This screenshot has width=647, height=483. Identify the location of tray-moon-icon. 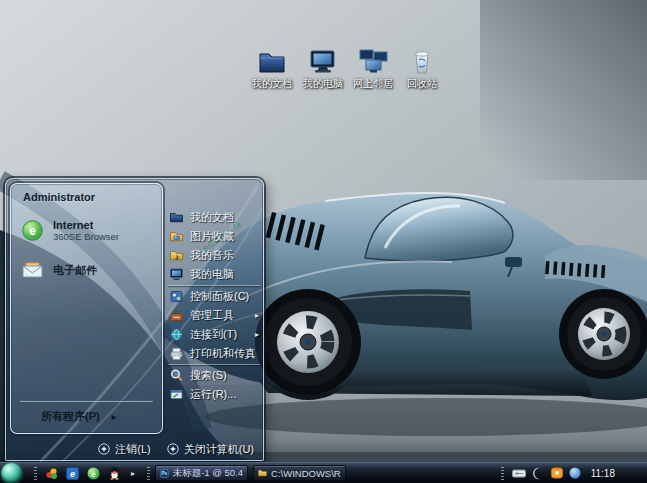
(538, 474).